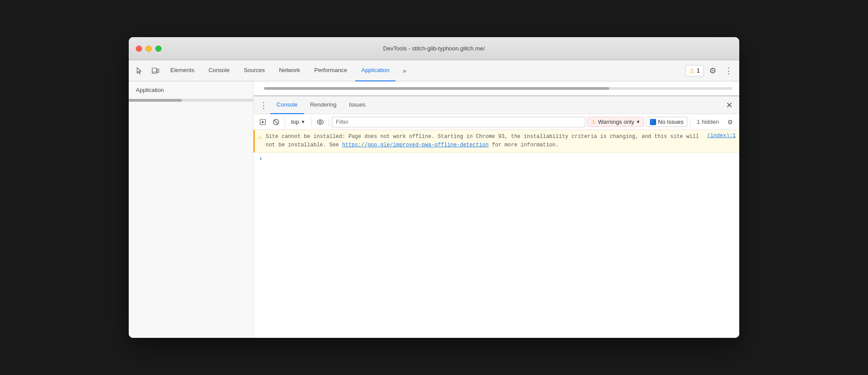 This screenshot has width=868, height=375. Describe the element at coordinates (496, 105) in the screenshot. I see `console-tabs-bar: ⋮ Console Rendering Issues ✕` at that location.